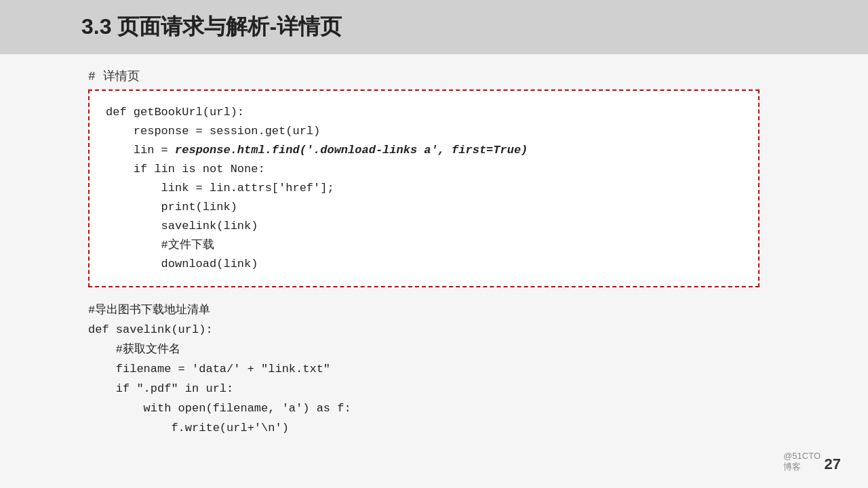 The width and height of the screenshot is (868, 488). I want to click on code-line-9: download(link), so click(182, 264).